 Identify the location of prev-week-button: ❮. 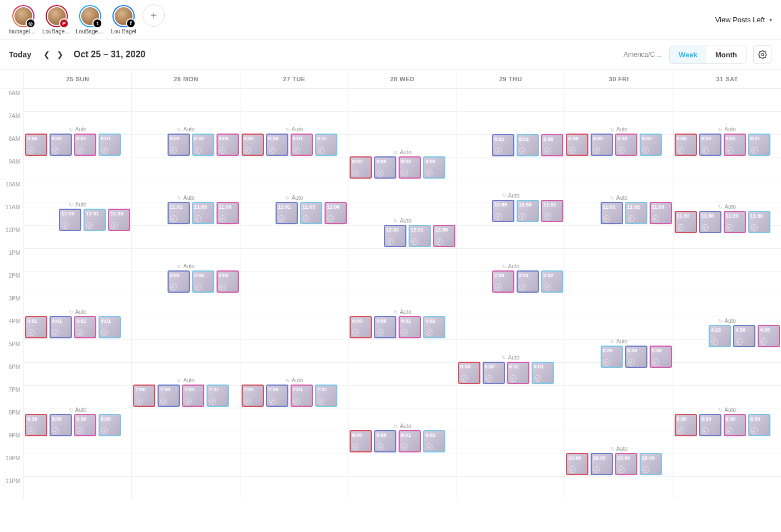
(47, 55).